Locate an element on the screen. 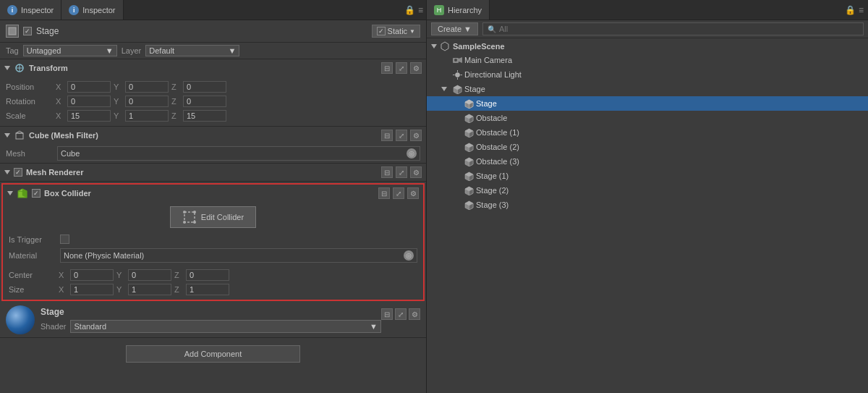 The width and height of the screenshot is (868, 393). lock-icon: 🔒 is located at coordinates (409, 10).